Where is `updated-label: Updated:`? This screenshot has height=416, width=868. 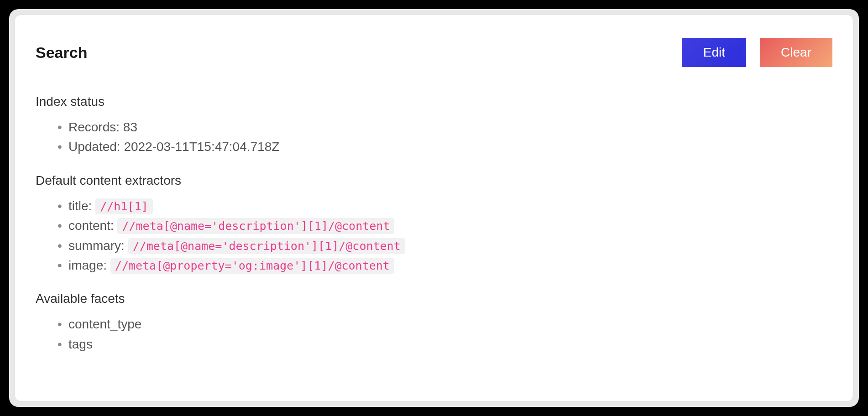
updated-label: Updated: is located at coordinates (94, 147).